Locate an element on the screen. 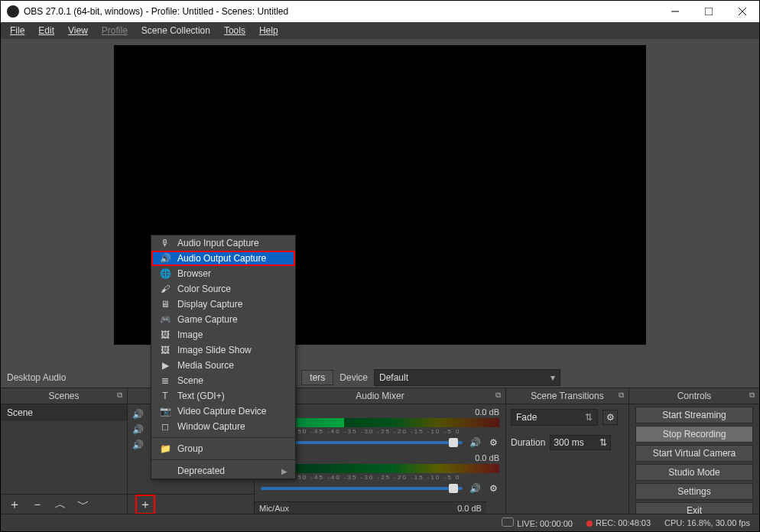 This screenshot has height=532, width=760. close-button is located at coordinates (742, 11).